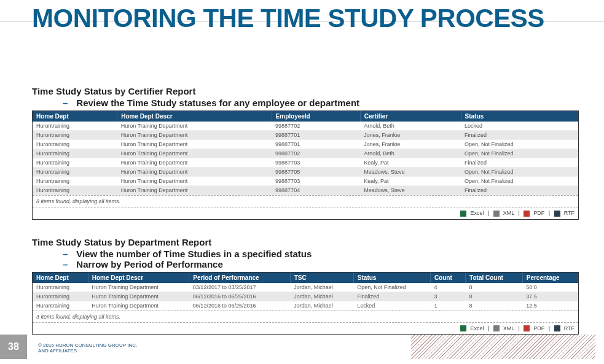  Describe the element at coordinates (447, 296) in the screenshot. I see `table-cell: 3` at that location.